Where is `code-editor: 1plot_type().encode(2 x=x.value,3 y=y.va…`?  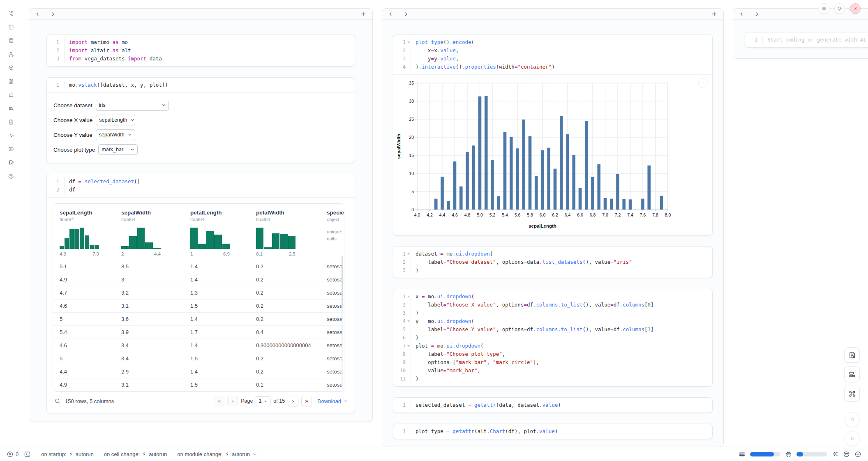 code-editor: 1plot_type().encode(2 x=x.value,3 y=y.va… is located at coordinates (553, 55).